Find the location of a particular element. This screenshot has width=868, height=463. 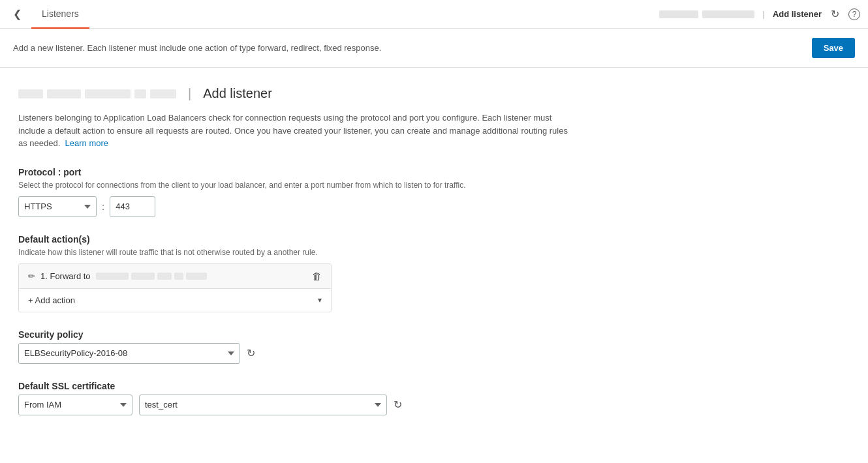

ssl-cert-refresh-button: ↻ is located at coordinates (398, 404).